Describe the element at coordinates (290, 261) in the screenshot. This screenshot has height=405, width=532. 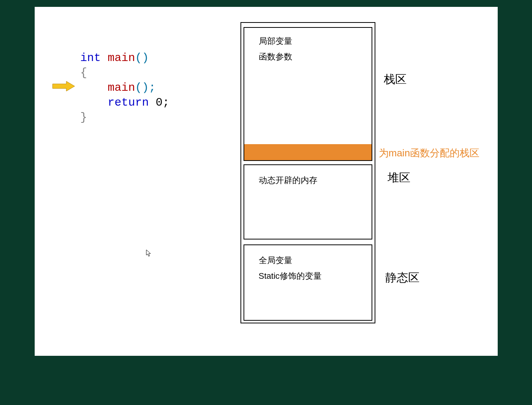
I see `static-line1: 全局变量` at that location.